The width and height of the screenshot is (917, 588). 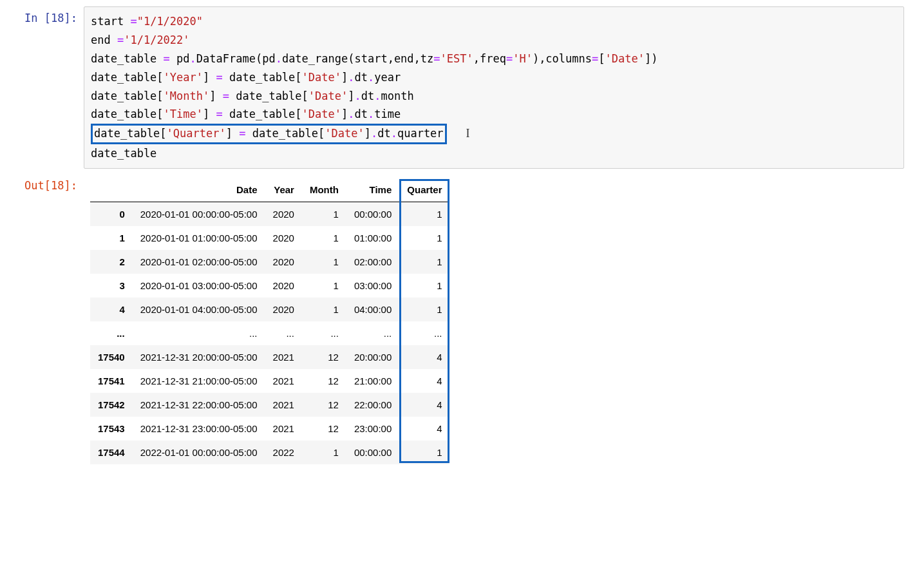 What do you see at coordinates (489, 59) in the screenshot?
I see `code-run: ,freq` at bounding box center [489, 59].